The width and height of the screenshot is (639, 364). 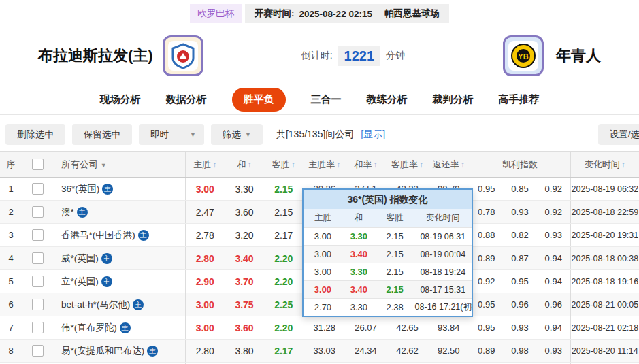 What do you see at coordinates (119, 351) in the screenshot?
I see `company-cell: 易*(安提瓜和巴布达)主` at bounding box center [119, 351].